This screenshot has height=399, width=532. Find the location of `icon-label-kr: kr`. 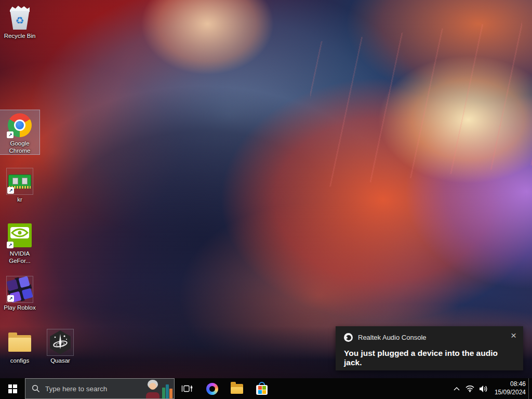

icon-label-kr: kr is located at coordinates (20, 200).